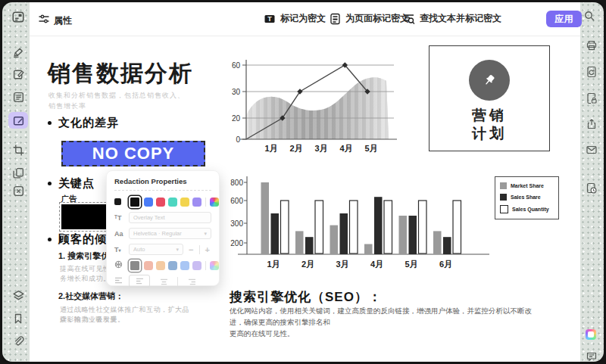 The image size is (606, 364). I want to click on align-right-button, so click(192, 282).